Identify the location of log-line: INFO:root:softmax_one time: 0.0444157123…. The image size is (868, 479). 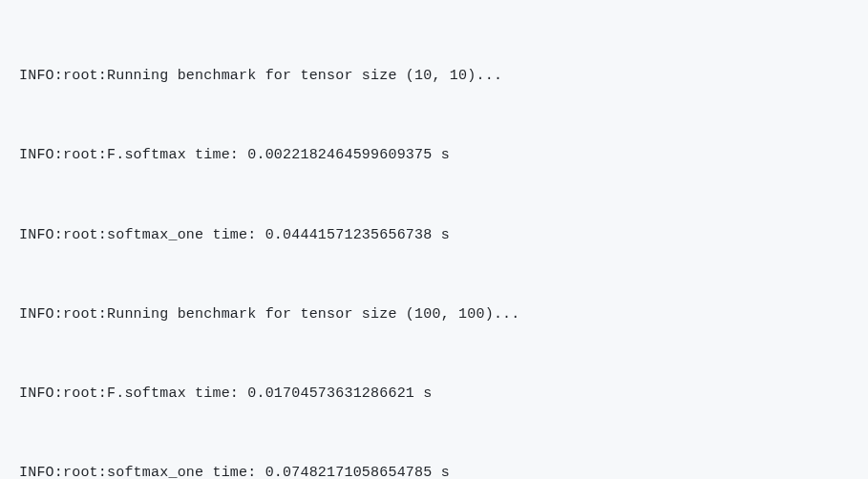
(434, 235).